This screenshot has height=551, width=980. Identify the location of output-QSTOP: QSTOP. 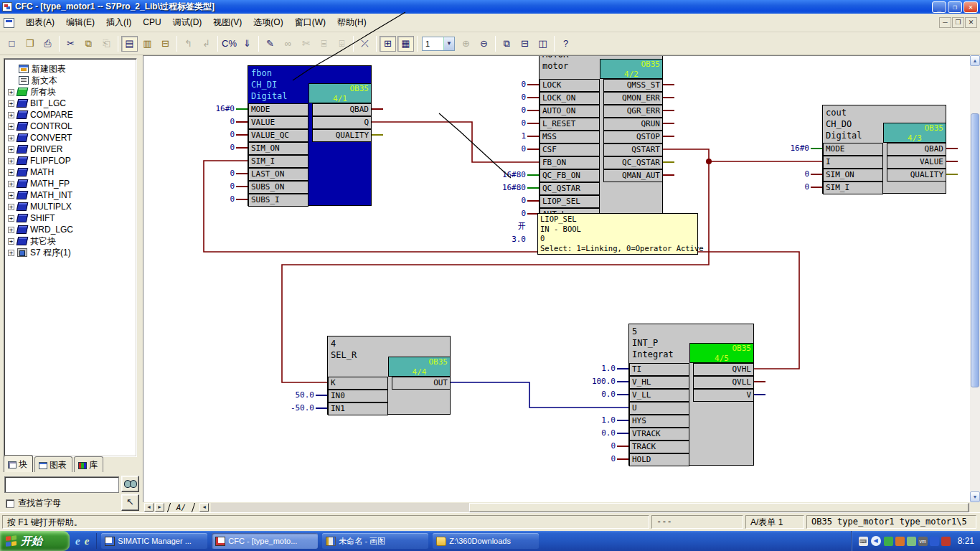
(633, 137).